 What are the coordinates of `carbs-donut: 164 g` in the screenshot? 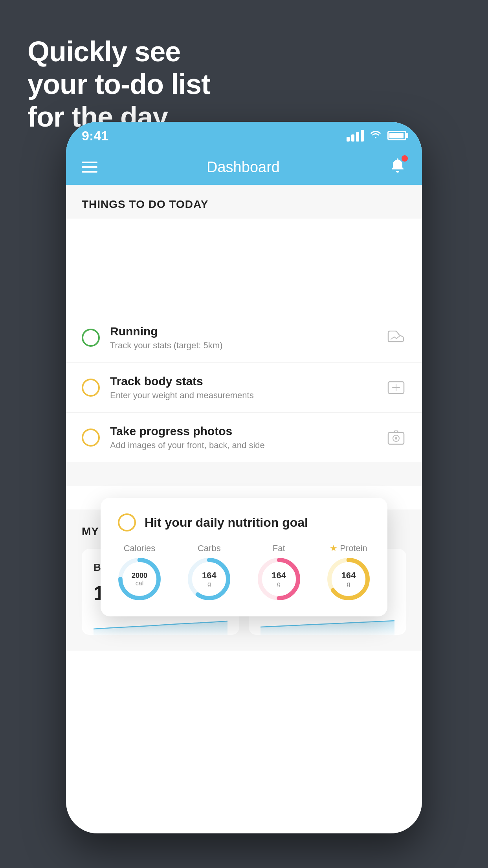 It's located at (209, 579).